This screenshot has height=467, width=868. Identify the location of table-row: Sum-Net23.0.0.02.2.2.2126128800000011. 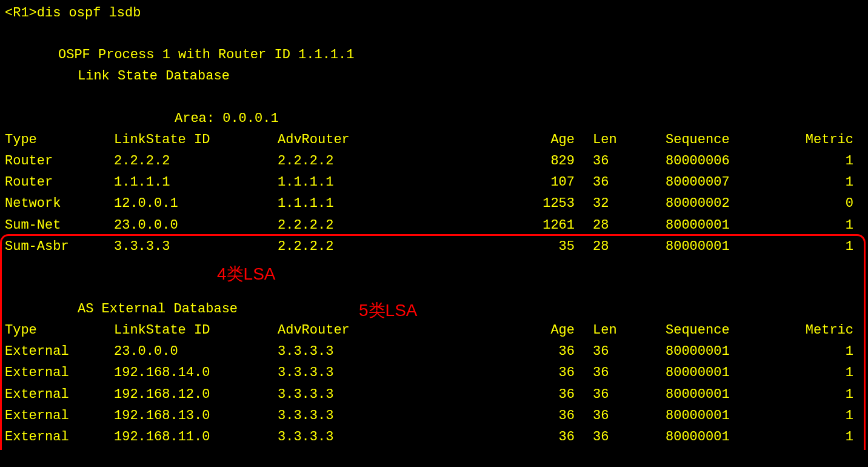
(429, 226).